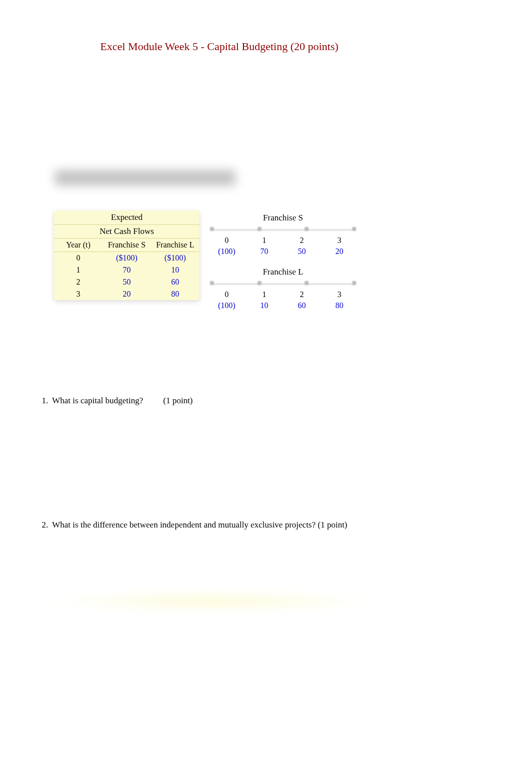  I want to click on cell-s: ($100), so click(127, 258).